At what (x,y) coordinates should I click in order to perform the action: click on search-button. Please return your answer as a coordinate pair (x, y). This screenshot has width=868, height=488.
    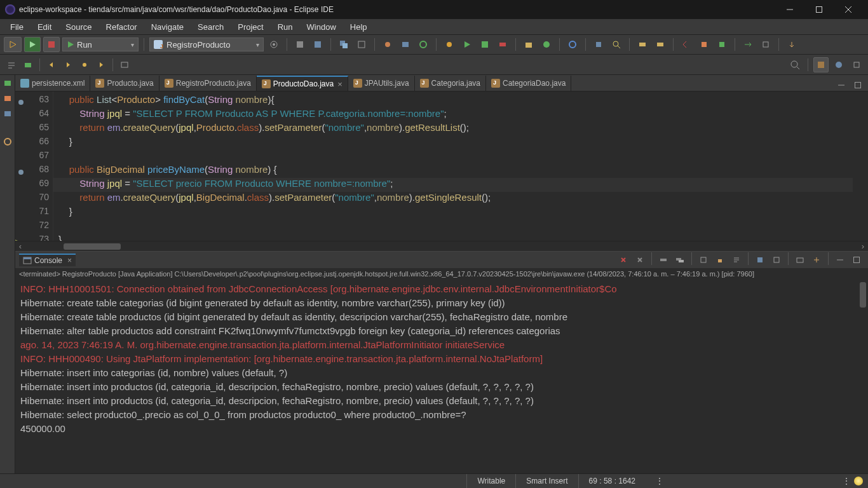
    Looking at the image, I should click on (616, 44).